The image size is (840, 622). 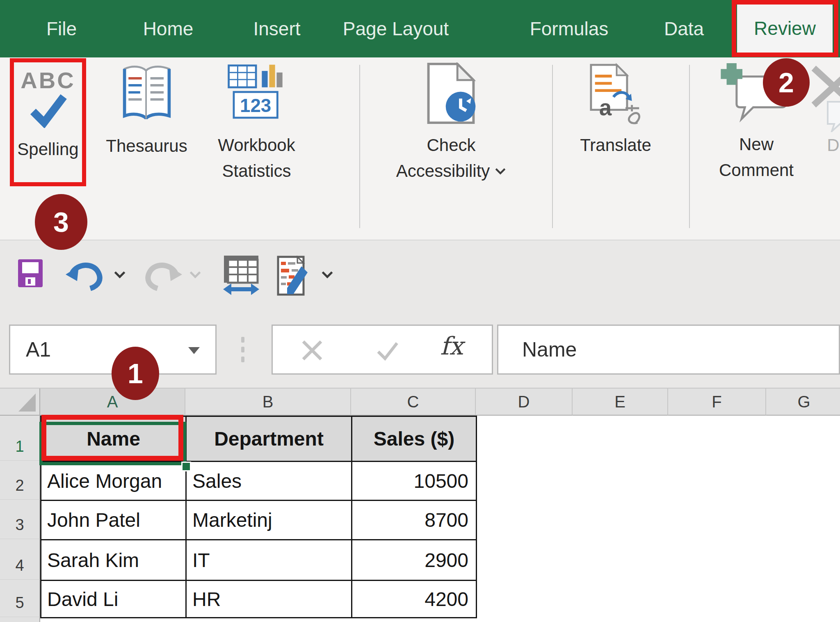 I want to click on cell-C1: Sales ($), so click(x=415, y=439).